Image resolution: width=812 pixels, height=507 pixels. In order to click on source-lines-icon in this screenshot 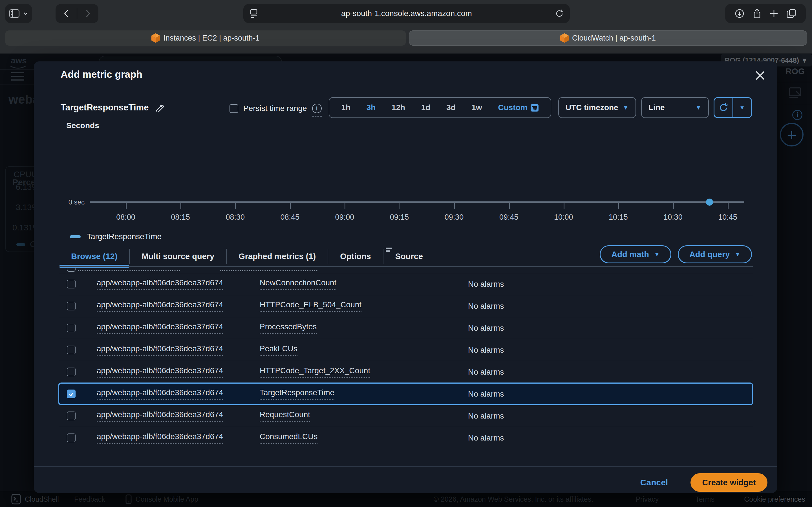, I will do `click(389, 250)`.